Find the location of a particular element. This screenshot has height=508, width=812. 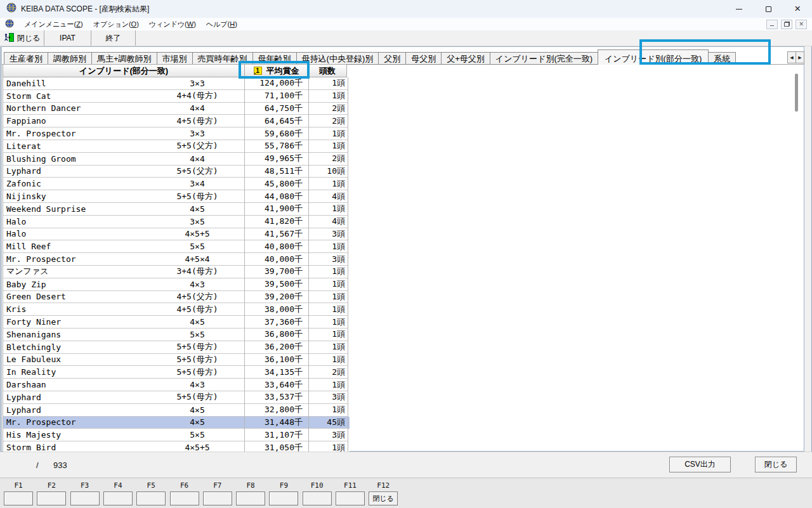

table-row: Lyphard4×532,800千1頭 is located at coordinates (176, 410).